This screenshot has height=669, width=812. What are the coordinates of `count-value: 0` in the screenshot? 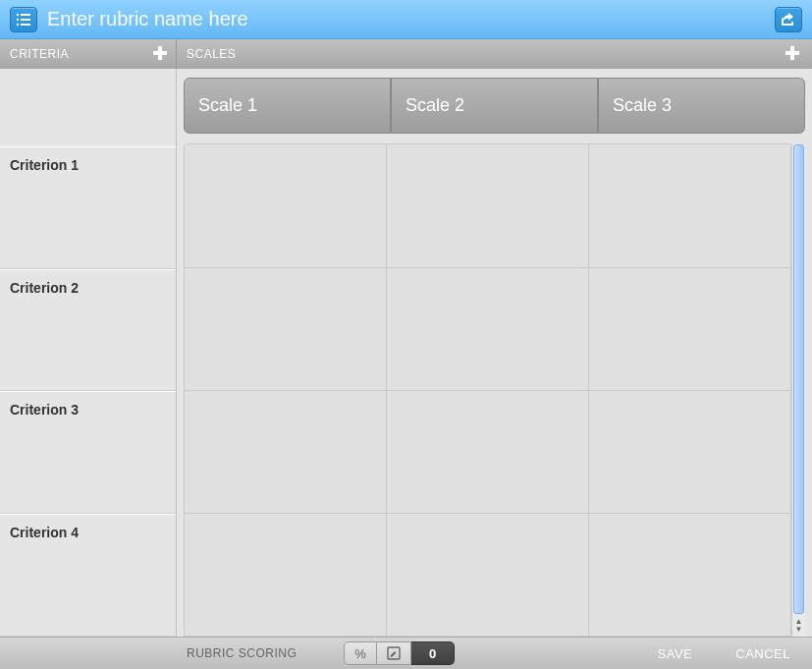 It's located at (432, 654).